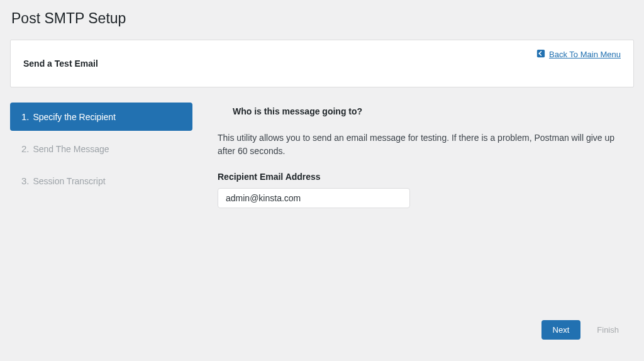 The width and height of the screenshot is (644, 361). What do you see at coordinates (561, 330) in the screenshot?
I see `next-button: Next` at bounding box center [561, 330].